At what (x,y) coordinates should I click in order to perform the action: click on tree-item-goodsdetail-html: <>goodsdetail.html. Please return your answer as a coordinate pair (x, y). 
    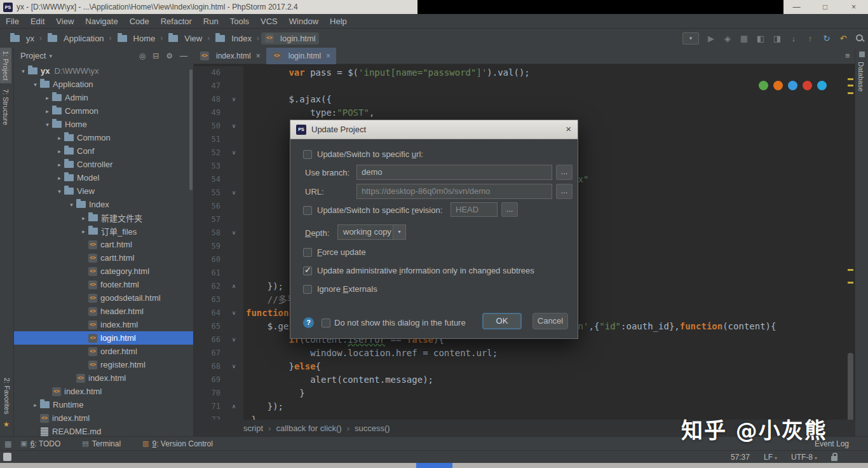
    Looking at the image, I should click on (104, 298).